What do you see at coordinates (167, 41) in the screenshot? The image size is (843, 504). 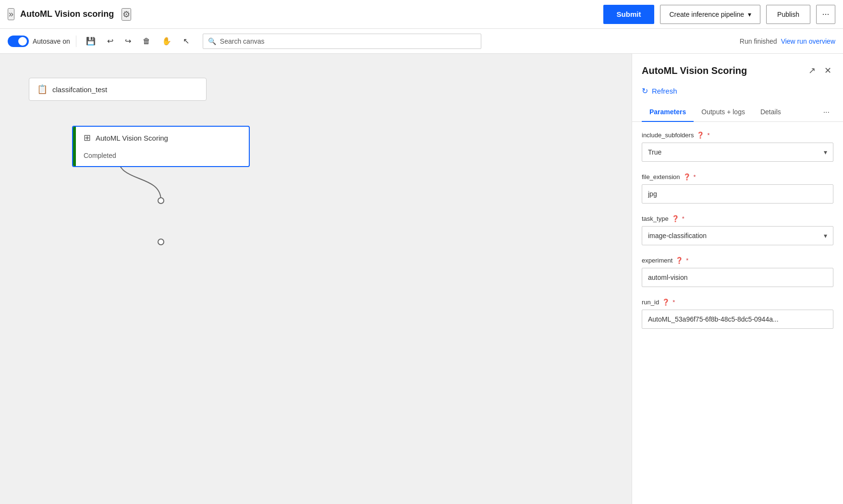 I see `hand-tool-button: ✋` at bounding box center [167, 41].